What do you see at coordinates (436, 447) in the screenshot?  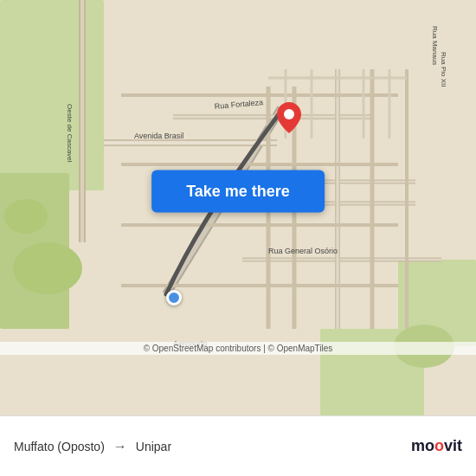 I see `moovit-logo: moovit` at bounding box center [436, 447].